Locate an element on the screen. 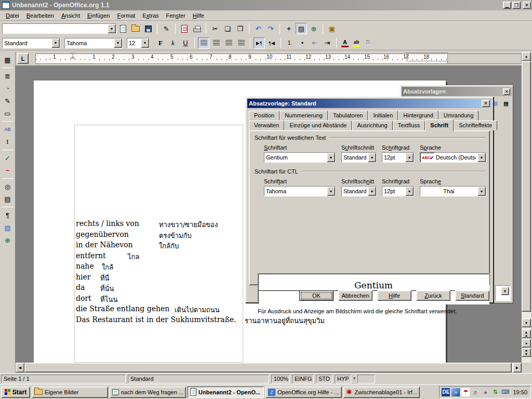 The height and width of the screenshot is (399, 532). ltr-button: ▶¶ is located at coordinates (259, 43).